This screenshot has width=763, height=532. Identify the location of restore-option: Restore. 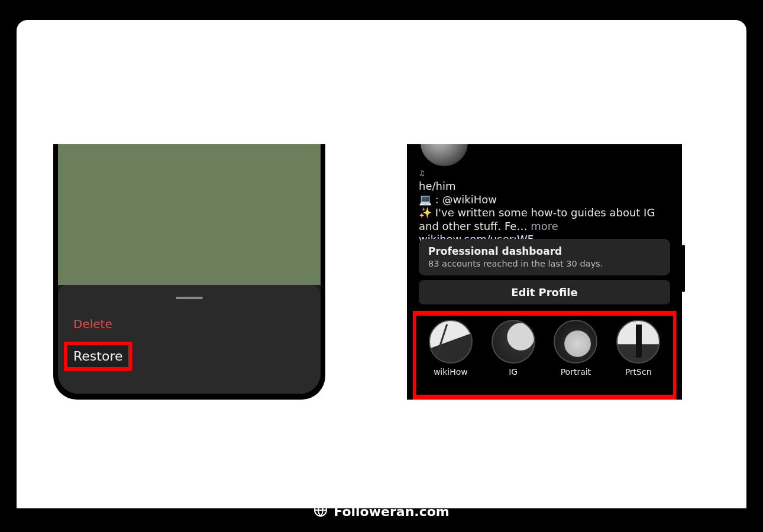
(98, 356).